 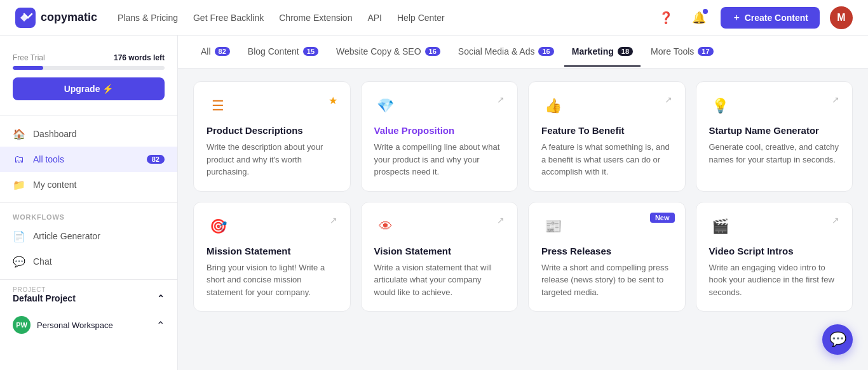 I want to click on alltools-label: All tools, so click(x=48, y=159).